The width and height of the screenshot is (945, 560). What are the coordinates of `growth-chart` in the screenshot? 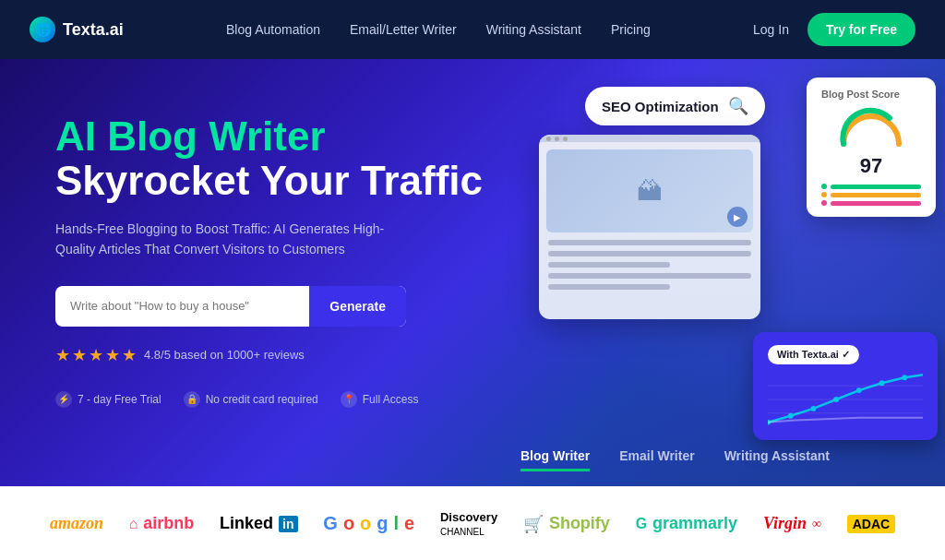 It's located at (845, 399).